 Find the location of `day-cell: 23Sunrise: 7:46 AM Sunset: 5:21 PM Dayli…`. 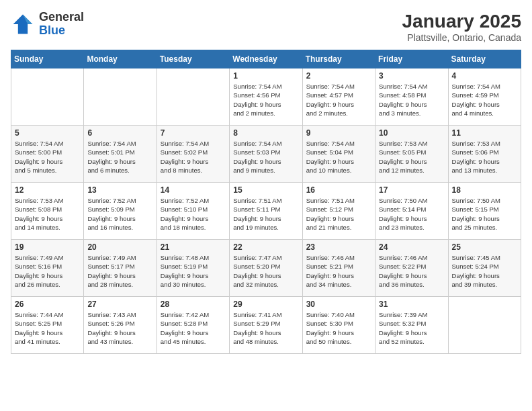

day-cell: 23Sunrise: 7:46 AM Sunset: 5:21 PM Dayli… is located at coordinates (339, 269).